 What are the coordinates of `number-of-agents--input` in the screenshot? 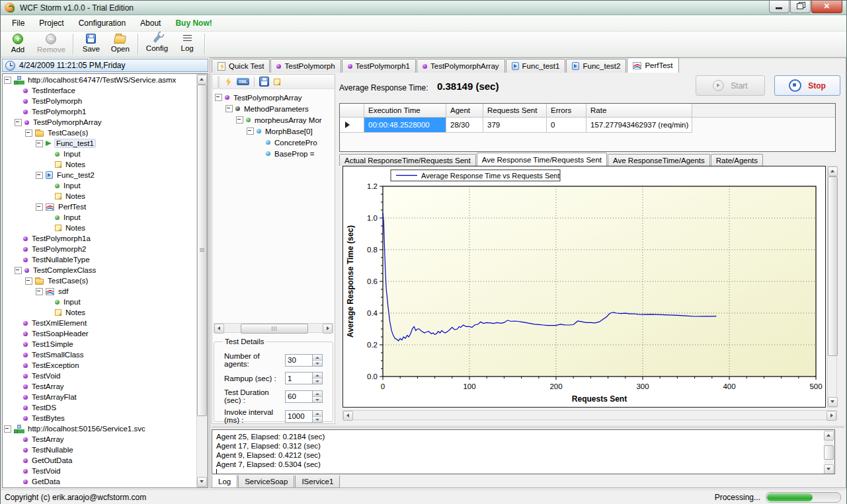 It's located at (299, 361).